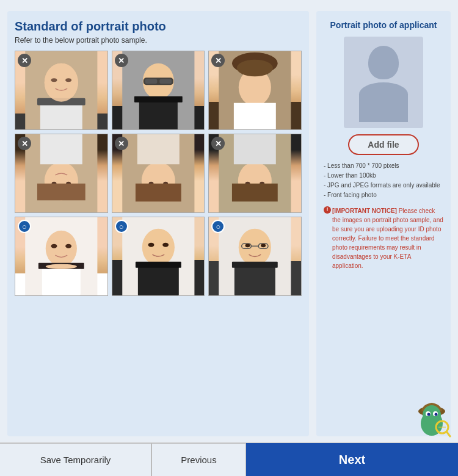 The height and width of the screenshot is (476, 458). I want to click on important-notice: ! [IMPORTANT NOTICE] Please check the im…, so click(383, 238).